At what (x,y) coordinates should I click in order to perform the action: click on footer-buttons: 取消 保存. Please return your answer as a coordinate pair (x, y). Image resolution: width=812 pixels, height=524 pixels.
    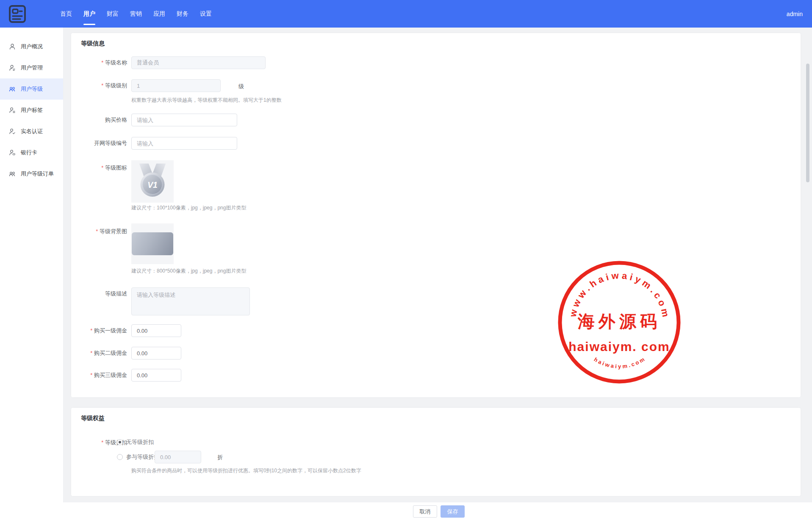
    Looking at the image, I should click on (406, 513).